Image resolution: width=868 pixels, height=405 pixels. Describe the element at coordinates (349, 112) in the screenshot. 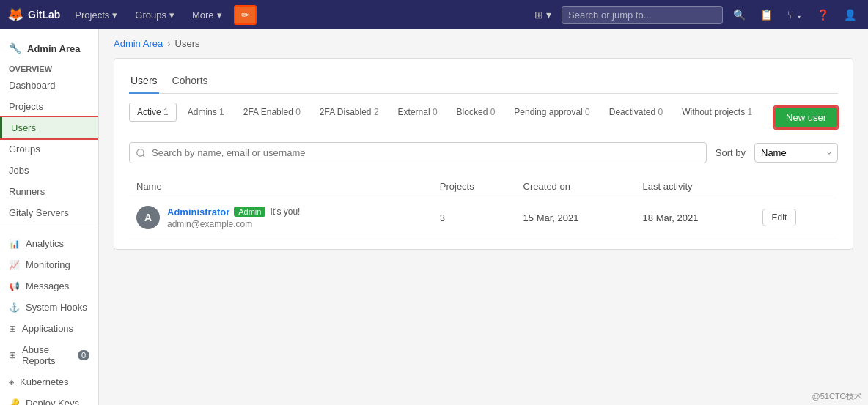

I see `filter-tab-2fa-disabled: 2FA Disabled 2` at that location.